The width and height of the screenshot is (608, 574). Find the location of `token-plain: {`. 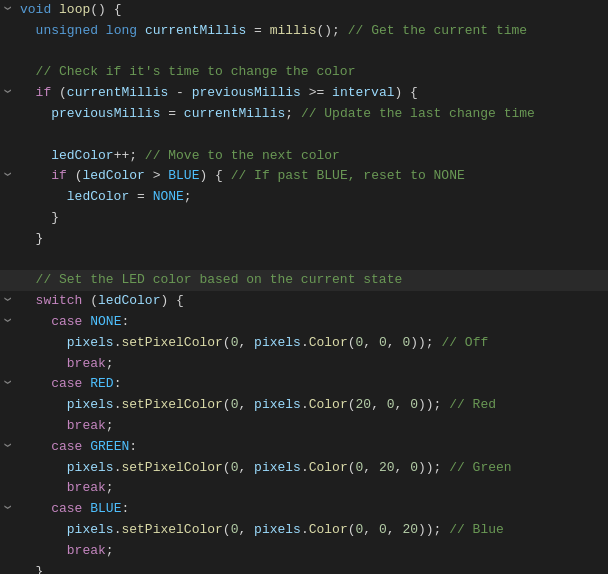

token-plain: { is located at coordinates (218, 176).